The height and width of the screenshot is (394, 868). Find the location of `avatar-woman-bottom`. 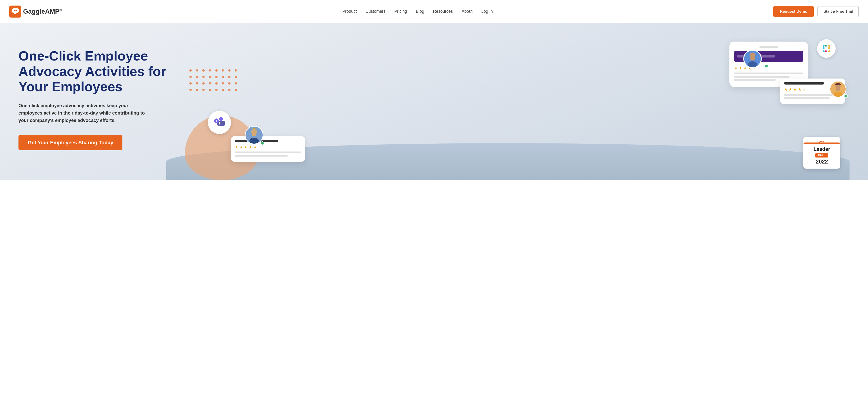

avatar-woman-bottom is located at coordinates (254, 135).